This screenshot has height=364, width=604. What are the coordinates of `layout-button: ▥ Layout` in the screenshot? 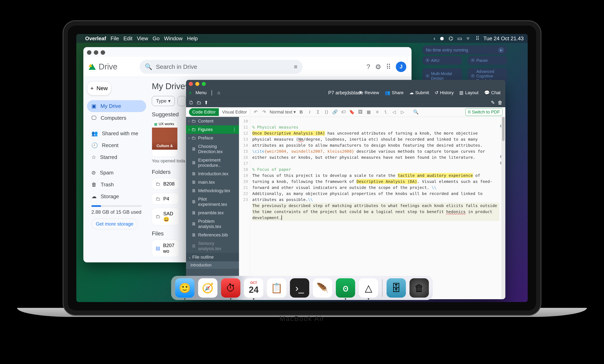 It's located at (469, 93).